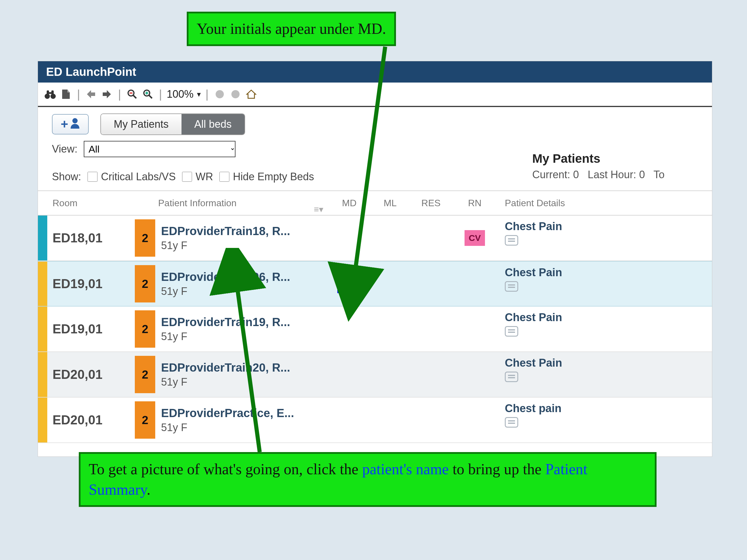 The image size is (747, 560). What do you see at coordinates (604, 420) in the screenshot?
I see `details-cell: Chest pain` at bounding box center [604, 420].